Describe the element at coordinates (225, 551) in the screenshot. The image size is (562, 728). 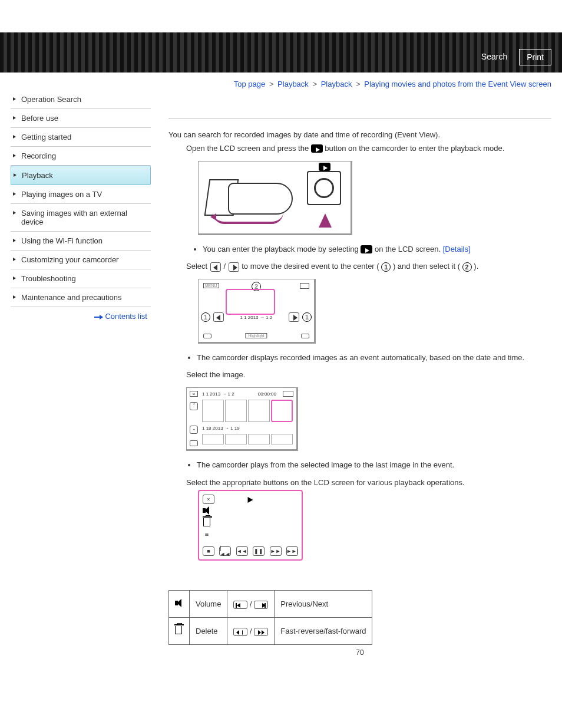
I see `prev-icon: |◄◄` at that location.